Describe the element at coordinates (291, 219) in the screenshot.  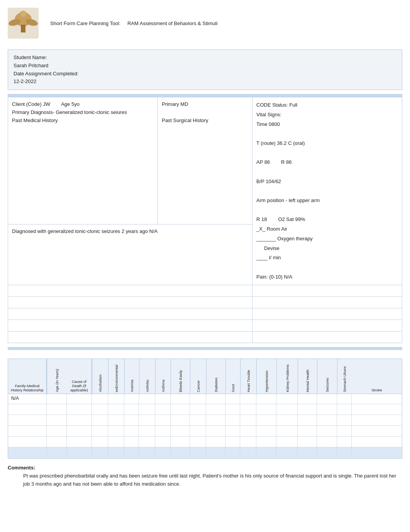
I see `o2sat: O2 Sat 99%` at that location.